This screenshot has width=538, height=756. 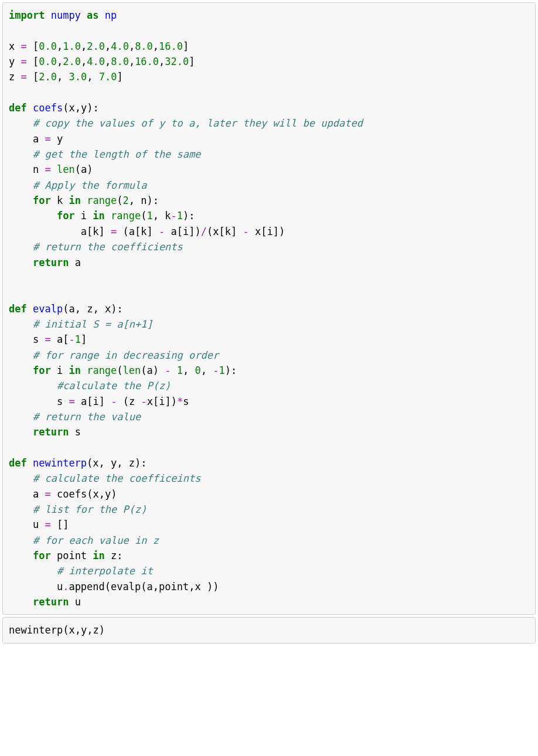 I want to click on num: 4.0, so click(x=120, y=46).